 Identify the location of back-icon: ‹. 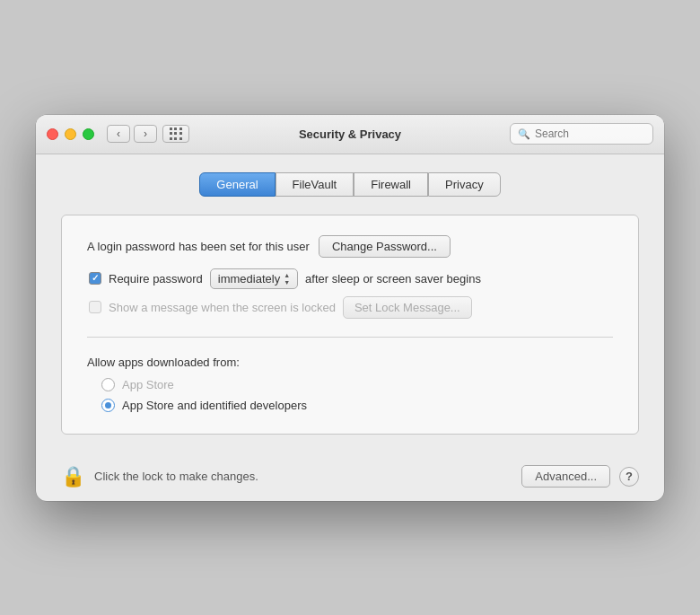
(118, 134).